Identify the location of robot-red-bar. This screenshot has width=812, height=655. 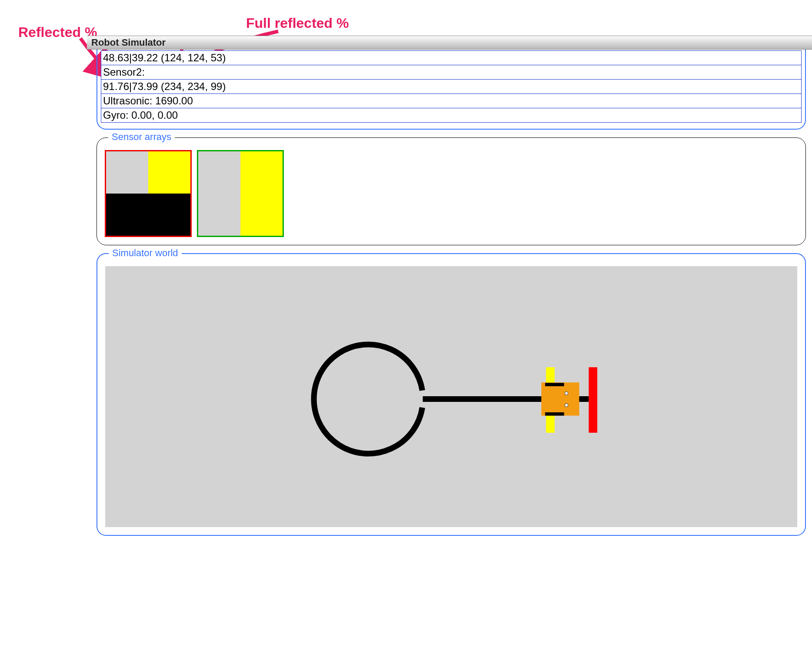
(593, 400).